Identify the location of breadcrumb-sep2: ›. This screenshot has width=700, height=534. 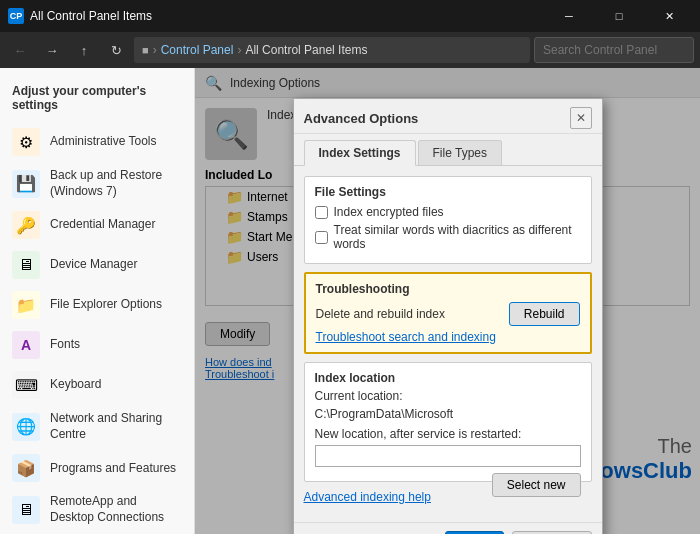
(239, 50).